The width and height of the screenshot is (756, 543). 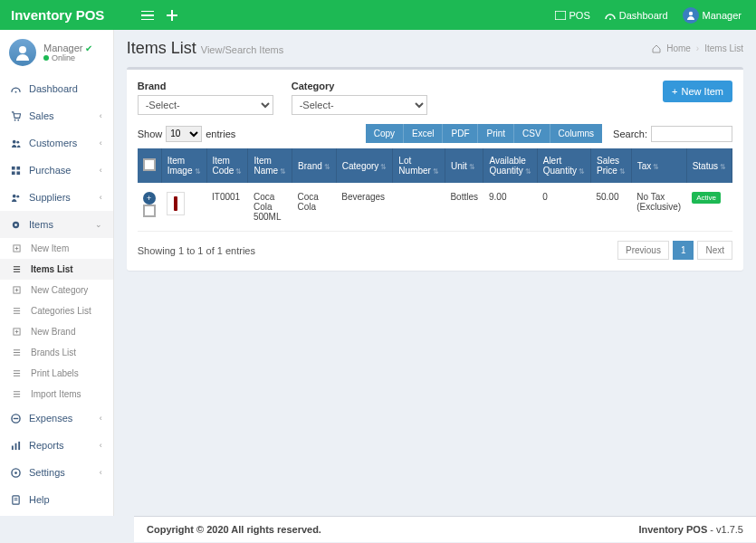 I want to click on pagination-prev: Previous, so click(x=643, y=250).